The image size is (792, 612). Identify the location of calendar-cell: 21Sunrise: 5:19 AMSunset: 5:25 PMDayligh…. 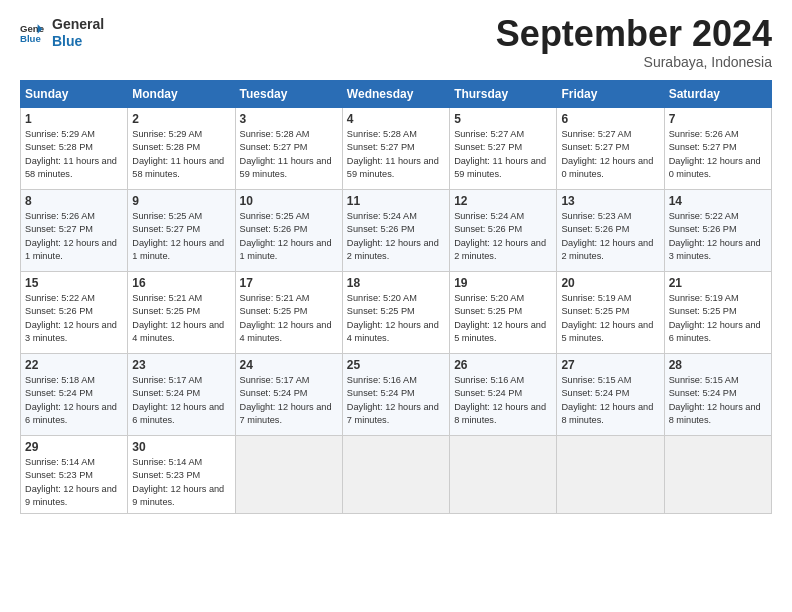
(718, 313).